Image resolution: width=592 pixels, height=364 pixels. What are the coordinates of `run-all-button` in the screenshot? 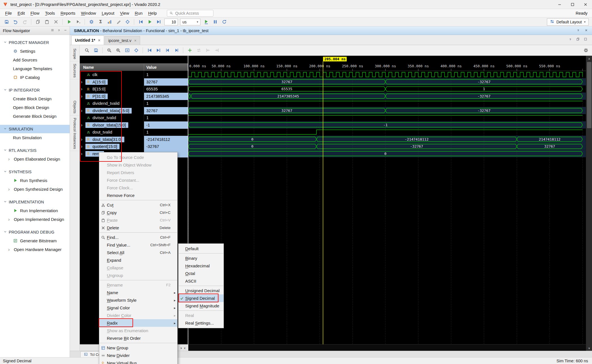 It's located at (150, 22).